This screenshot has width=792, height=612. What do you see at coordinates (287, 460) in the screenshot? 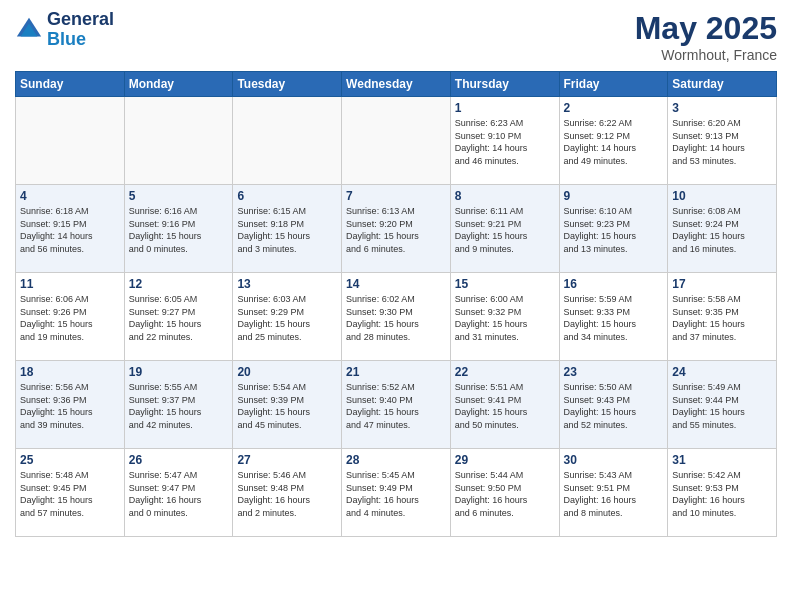
I see `day-number: 27` at bounding box center [287, 460].